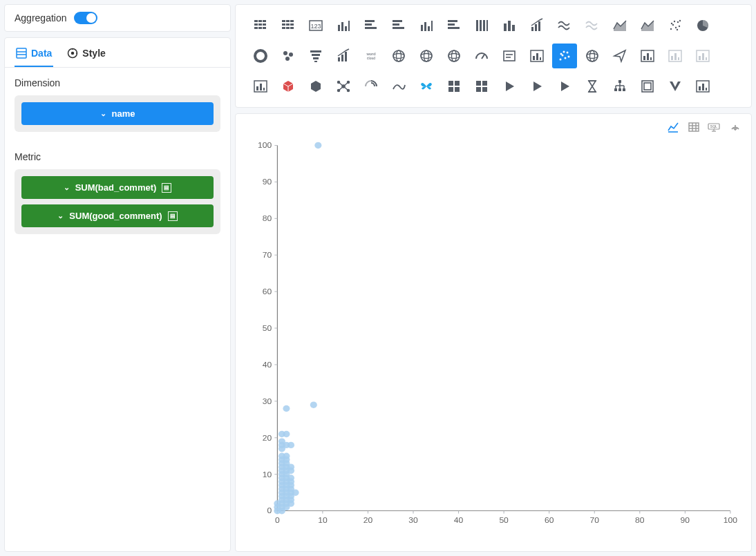  What do you see at coordinates (288, 26) in the screenshot?
I see `viz-pivot2-icon` at bounding box center [288, 26].